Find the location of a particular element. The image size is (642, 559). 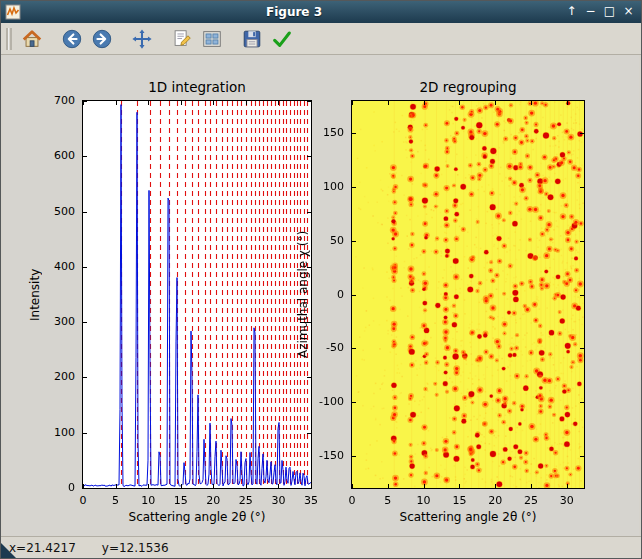

plot1d-xlabel: Scattering angle 2θ (°) is located at coordinates (197, 517).